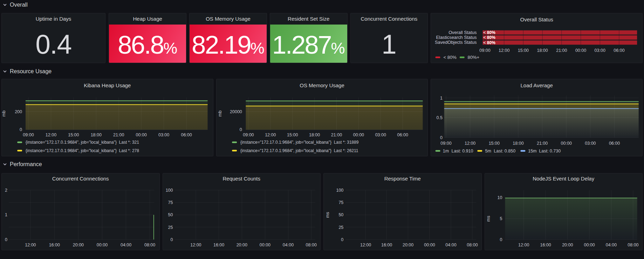 This screenshot has width=644, height=259. I want to click on svg-text: 2, so click(6, 190).